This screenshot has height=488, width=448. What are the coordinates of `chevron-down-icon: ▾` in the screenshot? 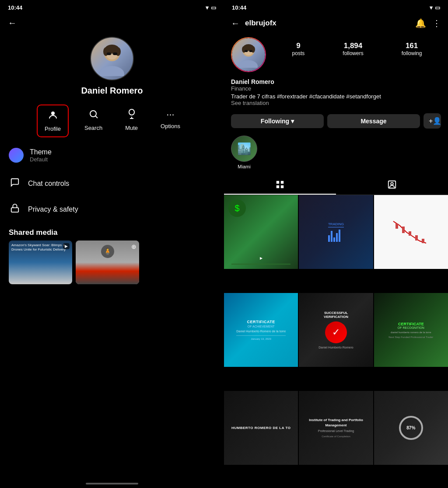 It's located at (292, 121).